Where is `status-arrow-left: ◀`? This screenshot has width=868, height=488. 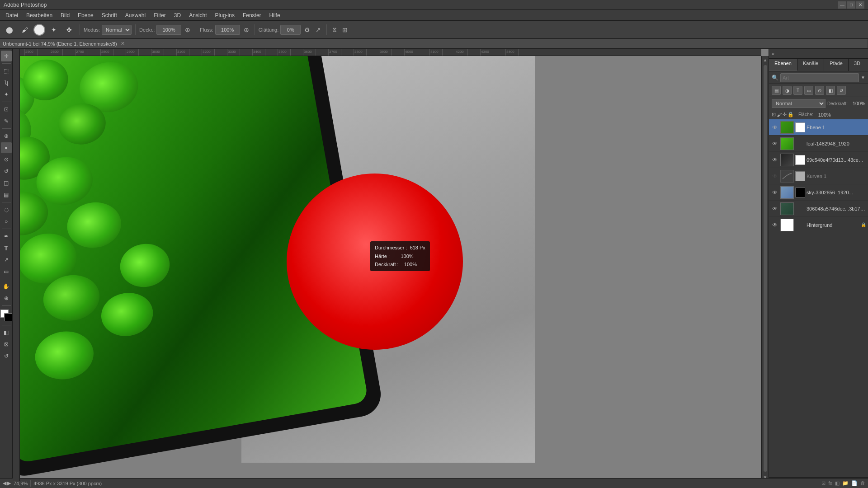 status-arrow-left: ◀ is located at coordinates (5, 483).